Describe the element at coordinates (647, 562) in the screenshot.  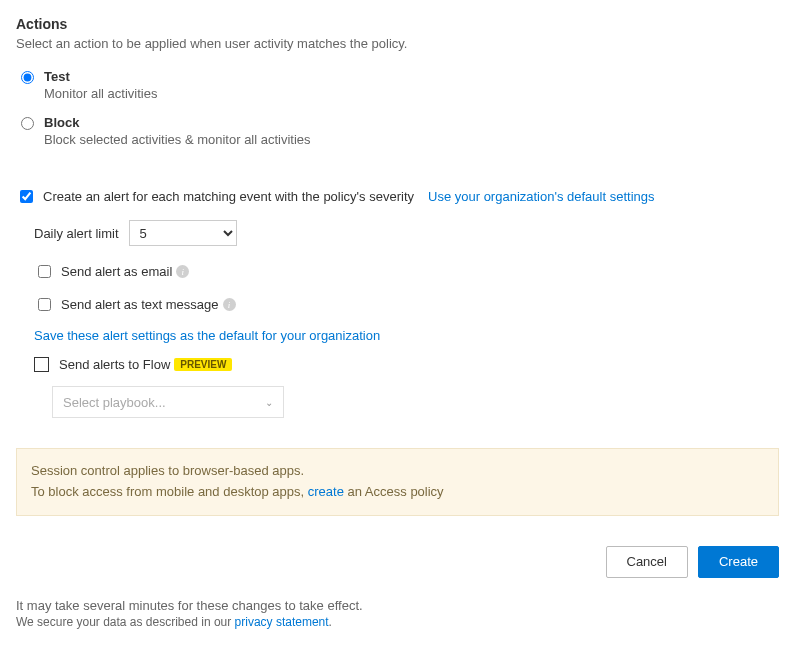
I see `cancel-button: Cancel` at that location.